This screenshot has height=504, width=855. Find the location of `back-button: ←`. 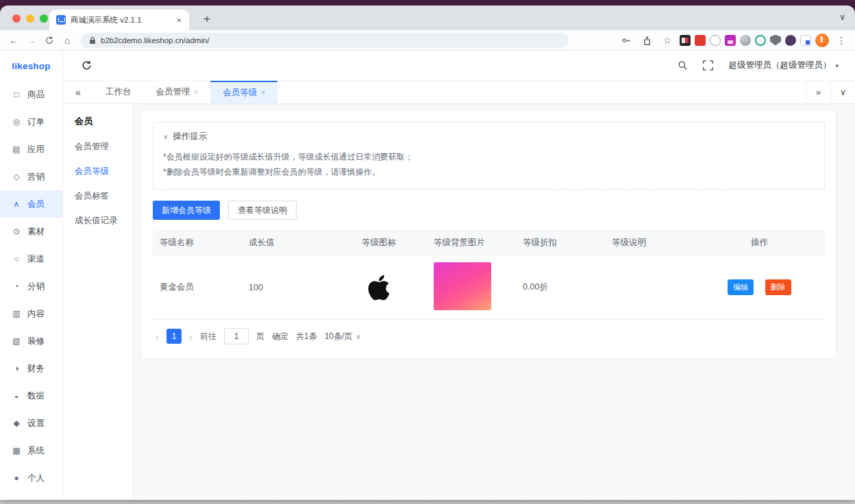

back-button: ← is located at coordinates (14, 40).